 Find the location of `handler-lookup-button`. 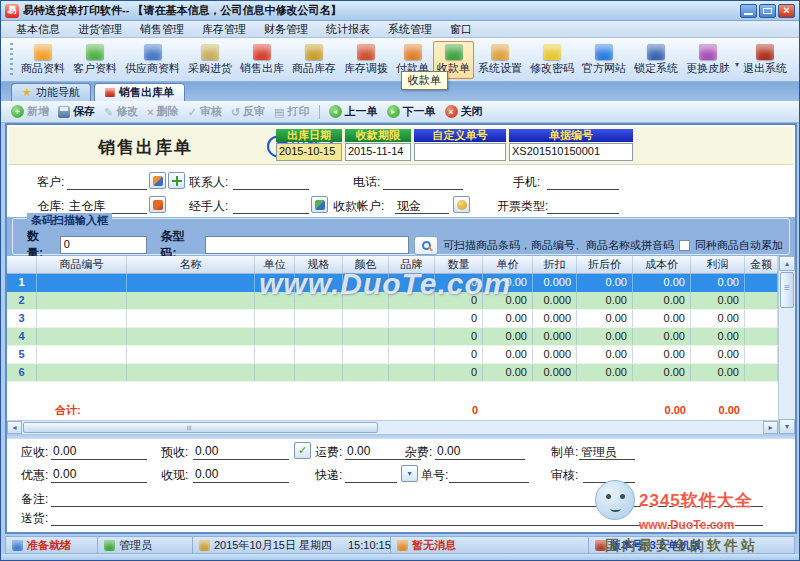

handler-lookup-button is located at coordinates (320, 204).